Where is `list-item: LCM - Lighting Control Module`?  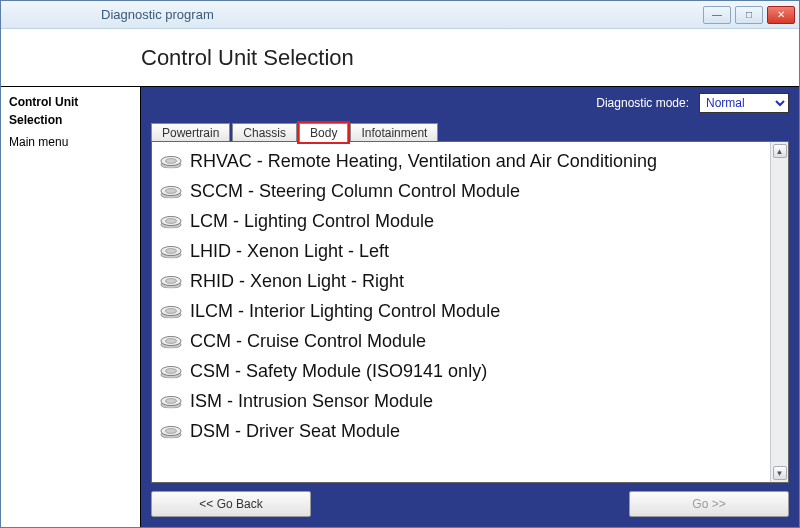 list-item: LCM - Lighting Control Module is located at coordinates (461, 221).